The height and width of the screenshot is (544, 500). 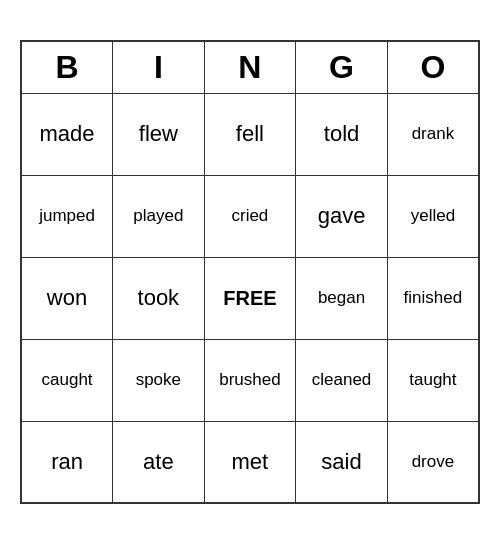 What do you see at coordinates (250, 462) in the screenshot?
I see `bingo-row-4: ranatemetsaiddrove` at bounding box center [250, 462].